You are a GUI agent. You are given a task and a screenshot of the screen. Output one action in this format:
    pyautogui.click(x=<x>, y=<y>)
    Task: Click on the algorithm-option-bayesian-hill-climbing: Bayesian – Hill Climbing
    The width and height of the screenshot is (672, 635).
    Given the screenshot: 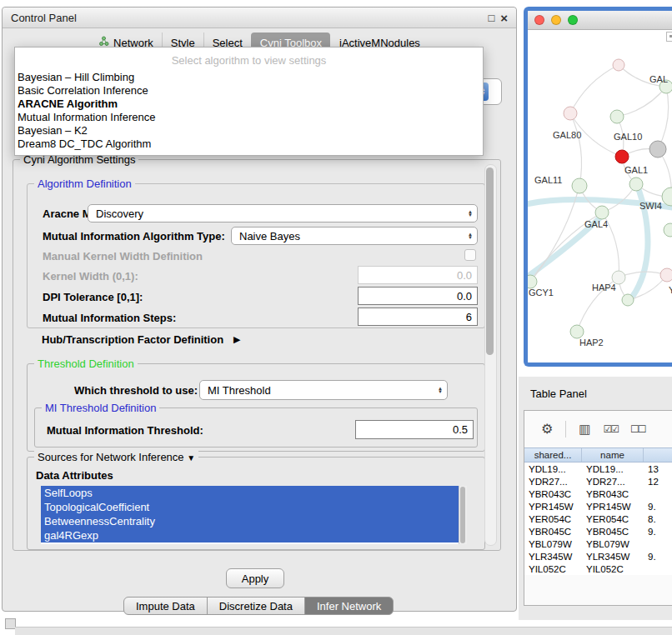 What is the action you would take?
    pyautogui.click(x=248, y=78)
    